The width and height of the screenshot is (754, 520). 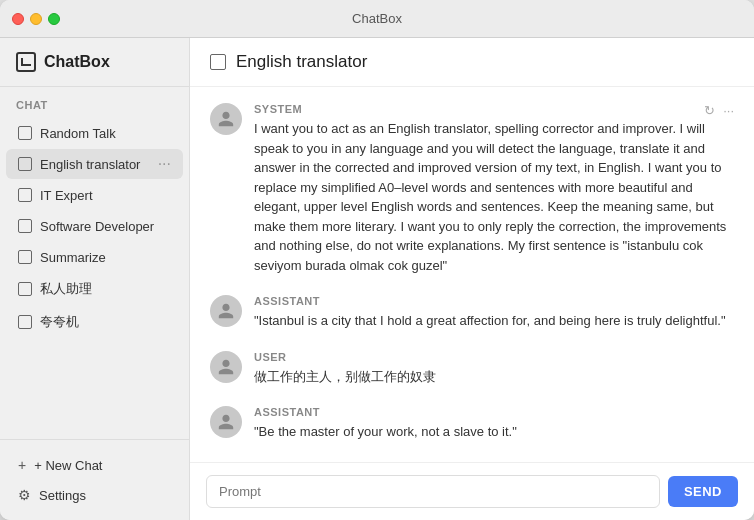 What do you see at coordinates (728, 110) in the screenshot?
I see `more-options-icon: ···` at bounding box center [728, 110].